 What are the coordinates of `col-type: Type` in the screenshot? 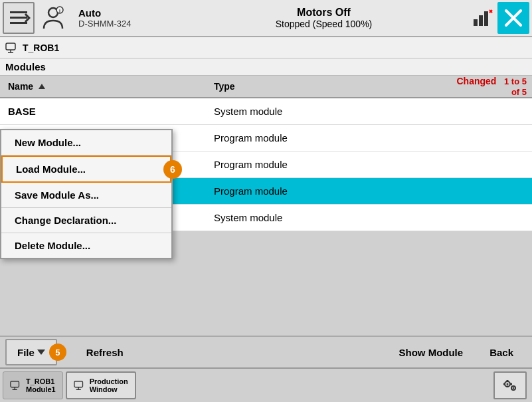 It's located at (325, 86).